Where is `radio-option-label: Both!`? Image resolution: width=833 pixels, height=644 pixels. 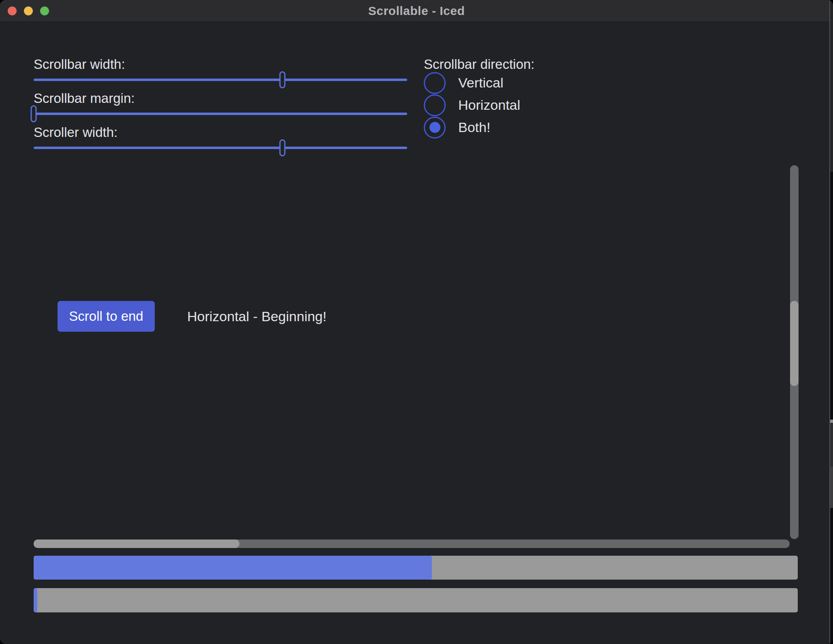
radio-option-label: Both! is located at coordinates (474, 127).